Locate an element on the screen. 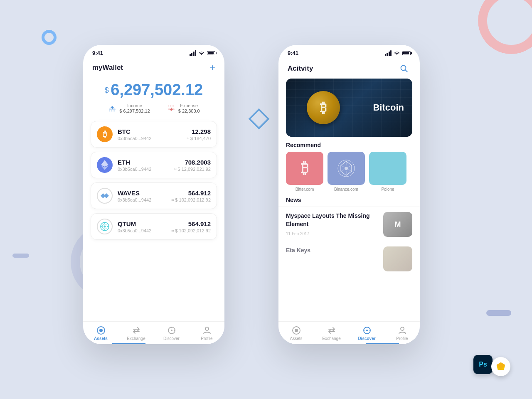 The width and height of the screenshot is (532, 399). waves-address: 0x3b5ca0...9442 is located at coordinates (135, 200).